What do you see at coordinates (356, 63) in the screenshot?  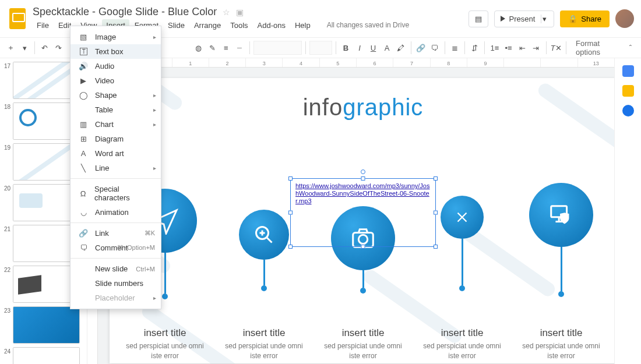 I see `horizontal-ruler: 112345678913` at bounding box center [356, 63].